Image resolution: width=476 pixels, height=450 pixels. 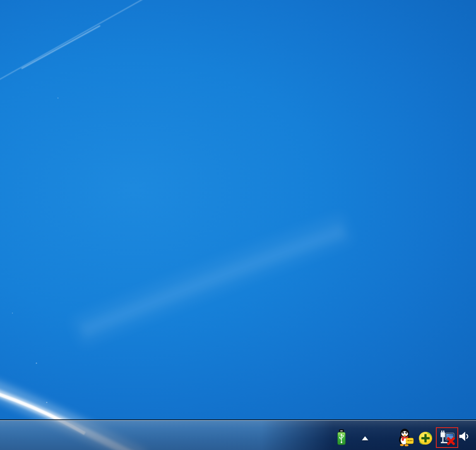 I want to click on usb-device-icon, so click(x=341, y=437).